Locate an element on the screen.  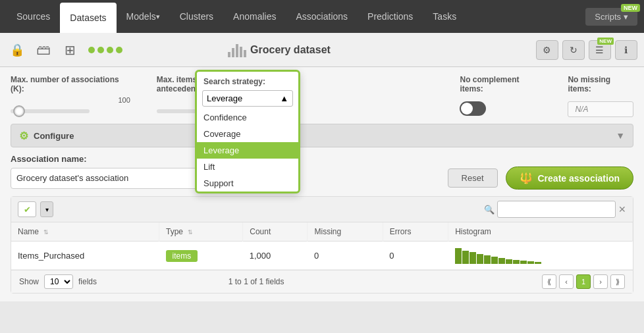
status-dots is located at coordinates (105, 50).